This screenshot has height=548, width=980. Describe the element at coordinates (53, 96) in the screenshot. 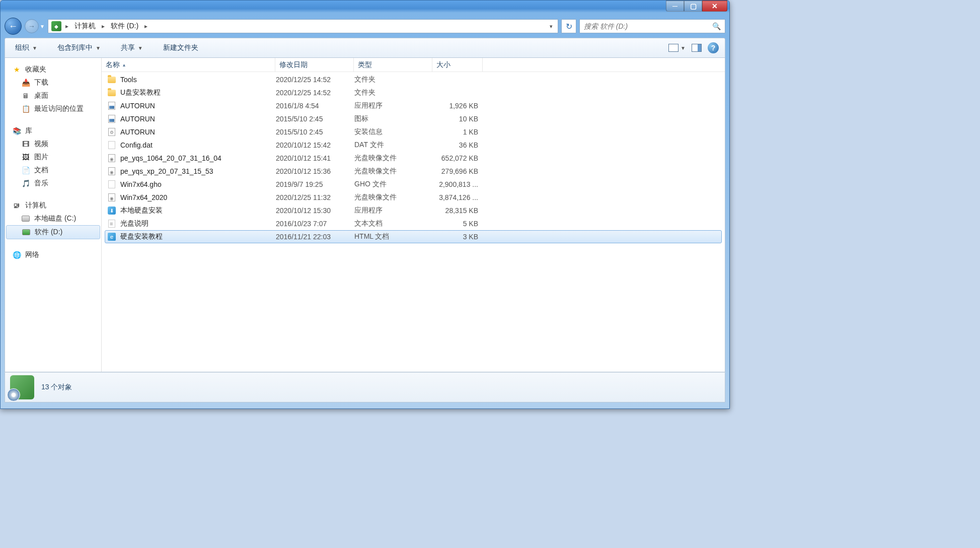

I see `sidebar-item-desktop: 🖥桌面` at that location.